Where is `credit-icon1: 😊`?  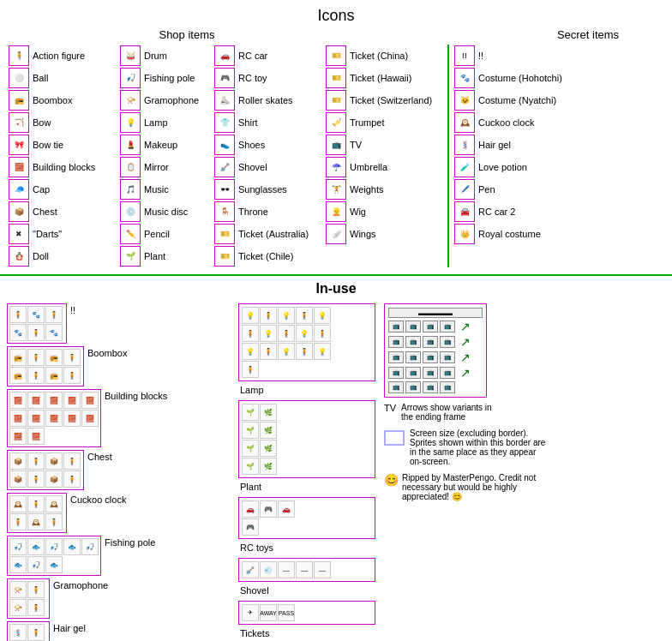 credit-icon1: 😊 is located at coordinates (391, 480).